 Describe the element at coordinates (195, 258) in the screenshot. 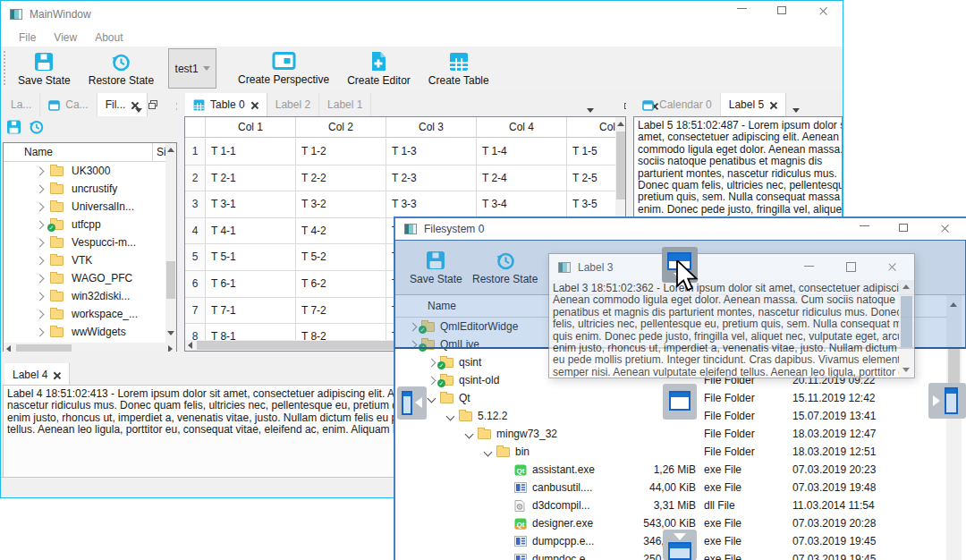

I see `row-number: 5` at that location.